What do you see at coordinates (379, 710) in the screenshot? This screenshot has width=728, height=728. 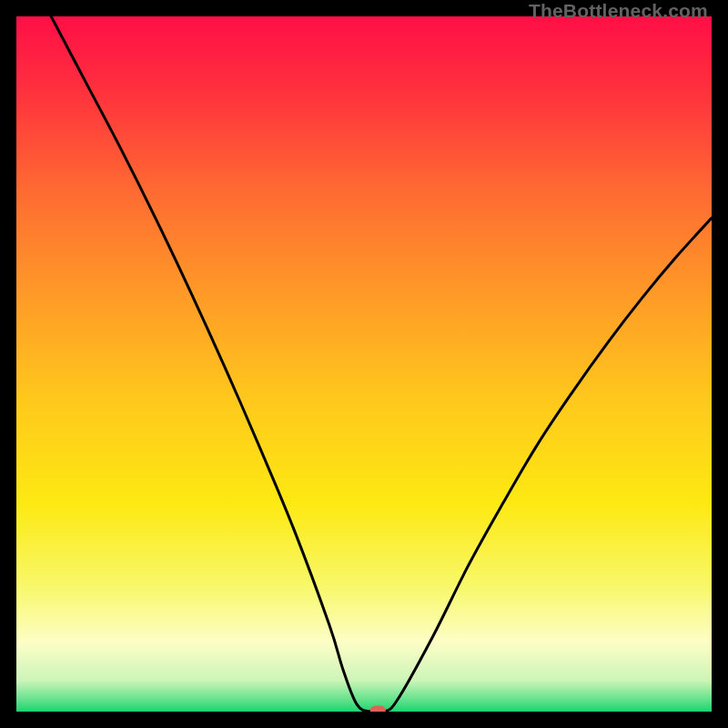 I see `optimal-point-marker` at bounding box center [379, 710].